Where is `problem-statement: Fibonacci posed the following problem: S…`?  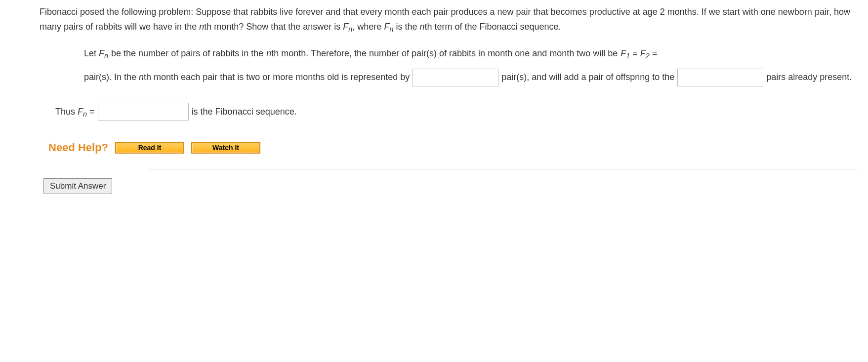 problem-statement: Fibonacci posed the following problem: S… is located at coordinates (449, 20).